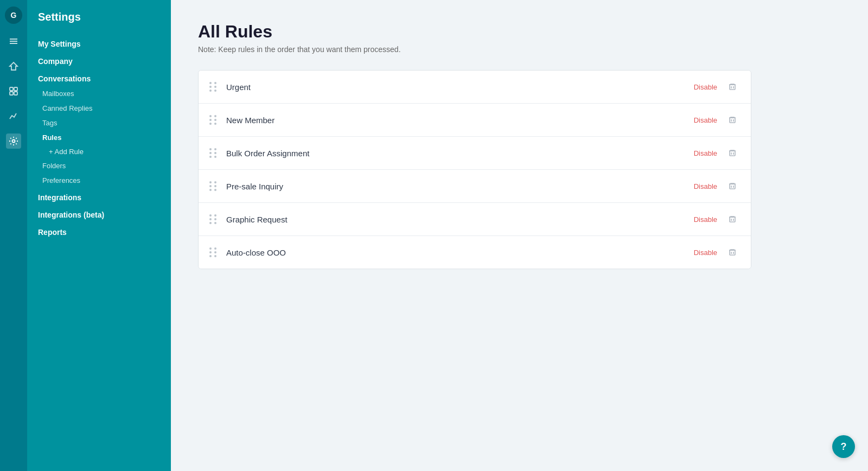 The width and height of the screenshot is (868, 471). What do you see at coordinates (14, 116) in the screenshot?
I see `analytics-icon` at bounding box center [14, 116].